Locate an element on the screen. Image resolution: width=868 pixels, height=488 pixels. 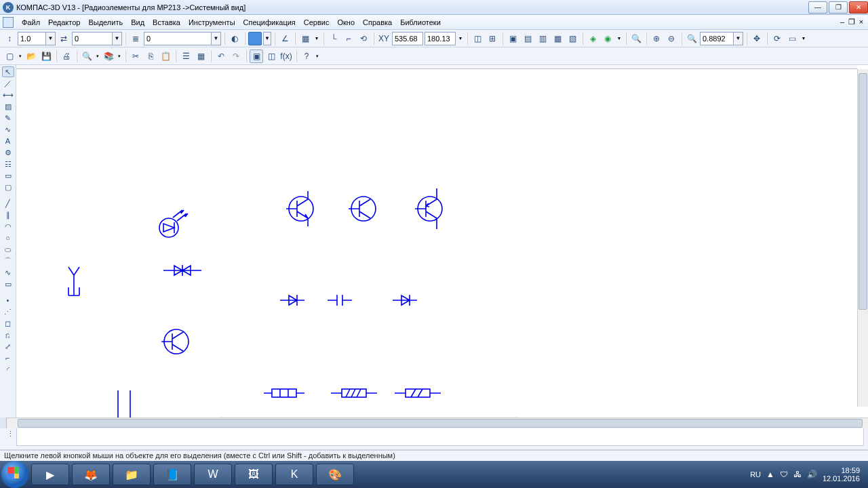
menu-tools: Инструменты is located at coordinates (212, 22).